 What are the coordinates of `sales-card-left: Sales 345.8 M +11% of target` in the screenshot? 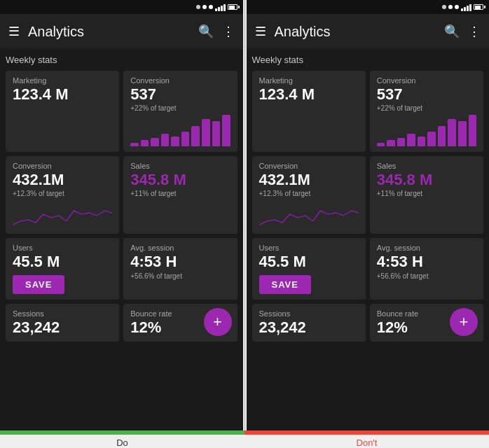 It's located at (180, 195).